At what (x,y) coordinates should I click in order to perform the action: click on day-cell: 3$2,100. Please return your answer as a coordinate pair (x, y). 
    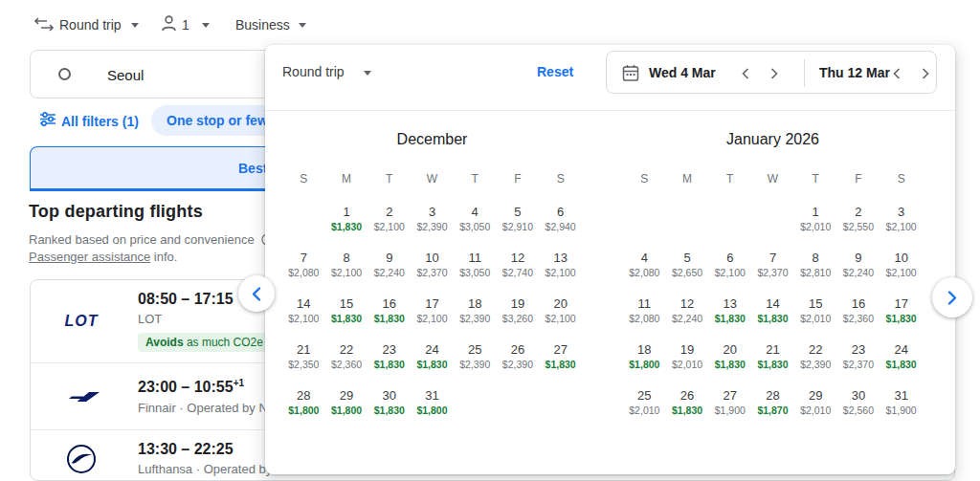
    Looking at the image, I should click on (902, 221).